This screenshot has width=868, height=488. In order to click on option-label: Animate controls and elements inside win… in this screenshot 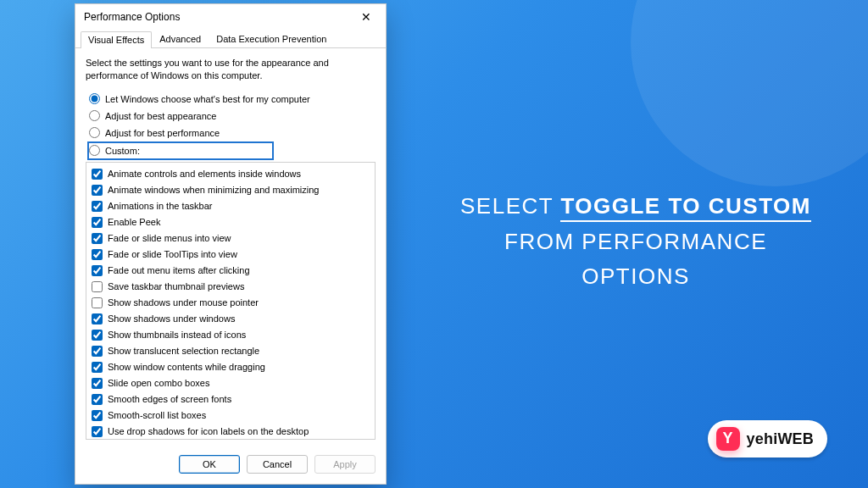, I will do `click(204, 174)`.